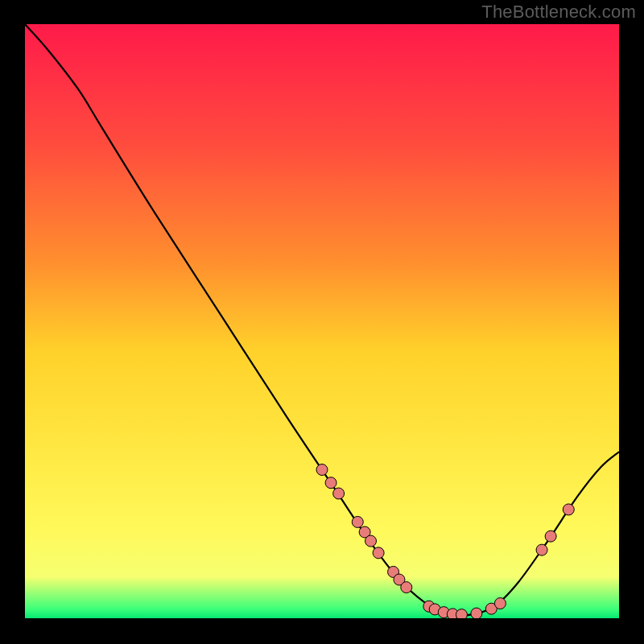  What do you see at coordinates (559, 12) in the screenshot?
I see `watermark-text: TheBottleneck.com` at bounding box center [559, 12].